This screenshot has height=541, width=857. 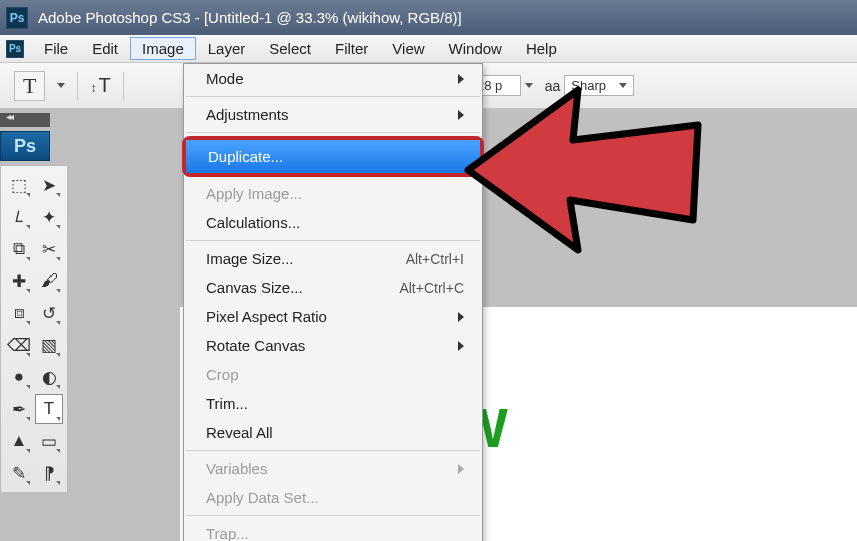 I want to click on titlebar: Ps Adobe Photoshop CS3 - [Untitled-1 @ 3…, so click(x=428, y=18).